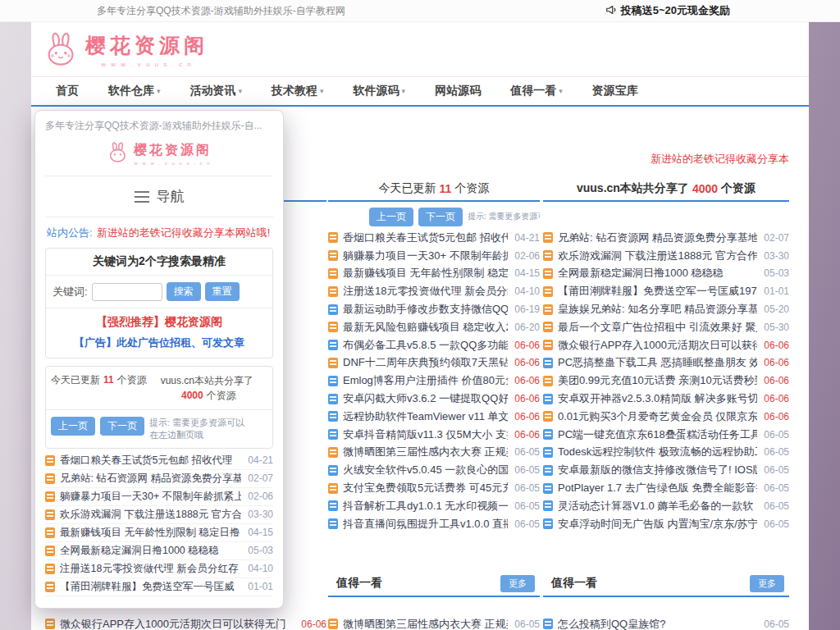 The width and height of the screenshot is (840, 630). What do you see at coordinates (668, 11) in the screenshot?
I see `submit-reward-link: 投稿送5~20元现金奖励` at bounding box center [668, 11].